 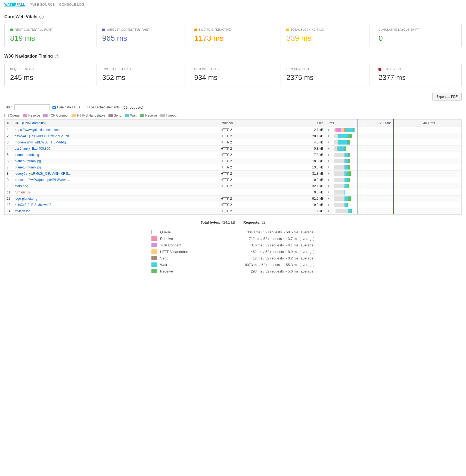 I want to click on nav-console-log: CONSOLE LOG, so click(x=72, y=5).